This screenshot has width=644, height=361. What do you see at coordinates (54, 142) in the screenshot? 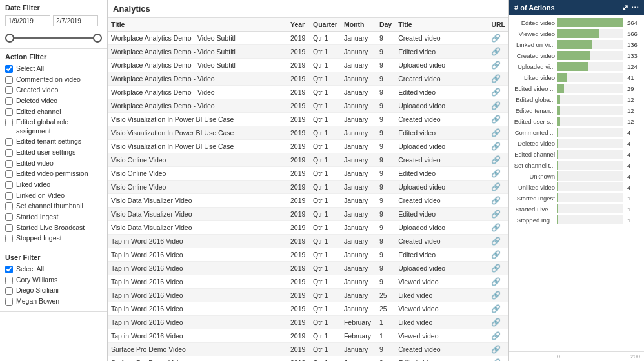
I see `action-filter-item: Edited tenant settings` at bounding box center [54, 142].